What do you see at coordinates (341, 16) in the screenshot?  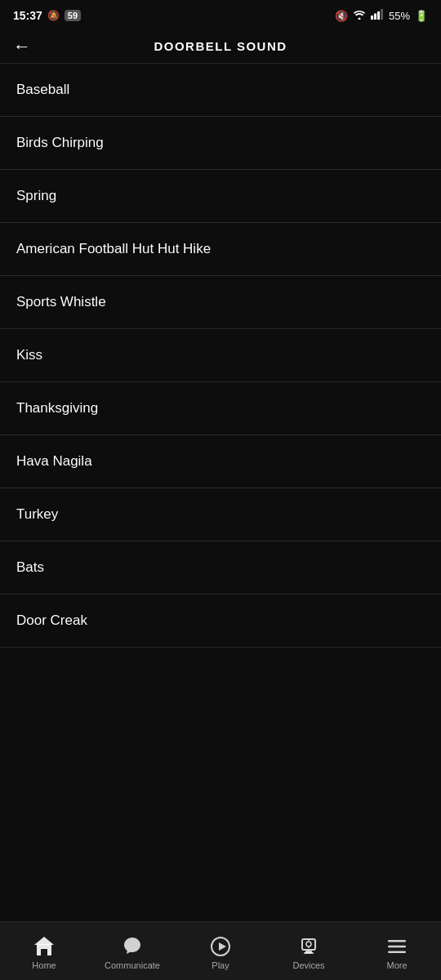 I see `mute-icon: 🔇` at bounding box center [341, 16].